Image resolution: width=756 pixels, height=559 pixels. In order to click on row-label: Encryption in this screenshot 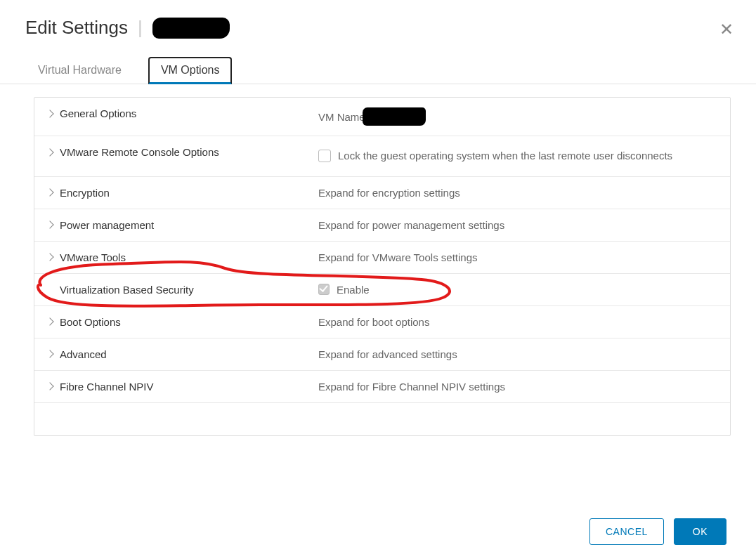, I will do `click(84, 192)`.